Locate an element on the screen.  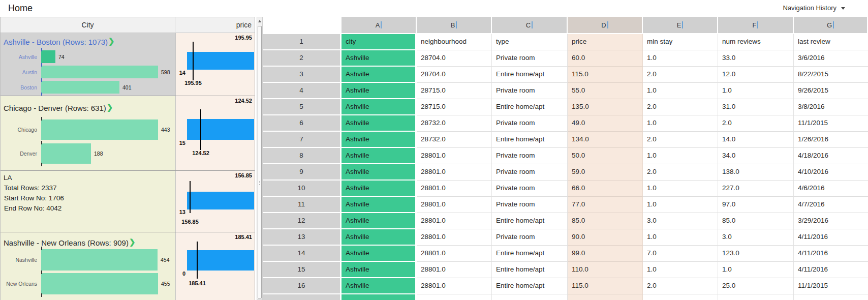
cell-last-review: 3/8/2016 is located at coordinates (831, 107).